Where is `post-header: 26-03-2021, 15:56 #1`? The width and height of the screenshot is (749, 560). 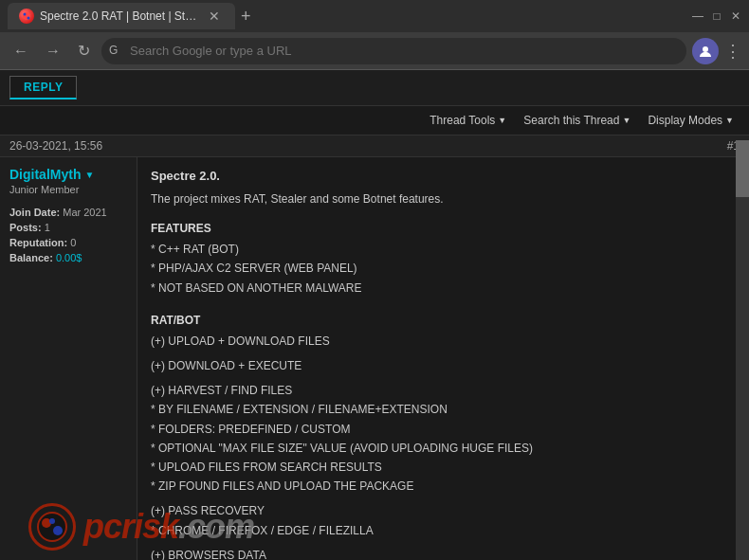
post-header: 26-03-2021, 15:56 #1 is located at coordinates (374, 146).